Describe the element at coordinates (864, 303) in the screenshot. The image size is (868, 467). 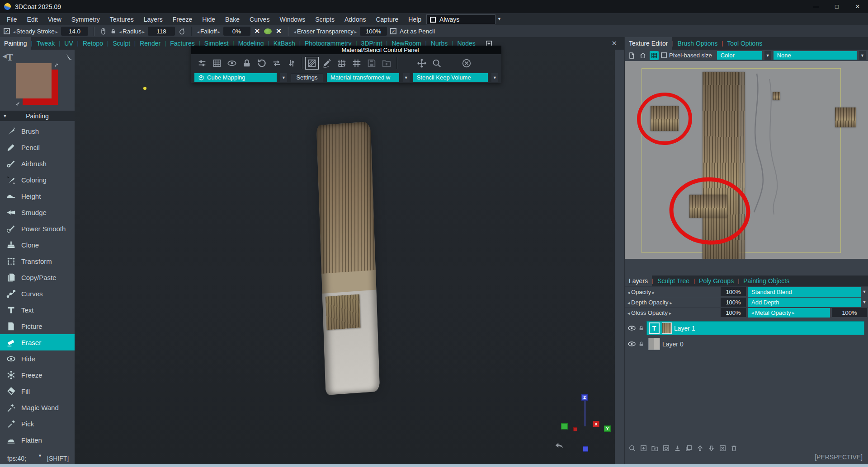
I see `depth-blend-caret-icon: ▼` at that location.